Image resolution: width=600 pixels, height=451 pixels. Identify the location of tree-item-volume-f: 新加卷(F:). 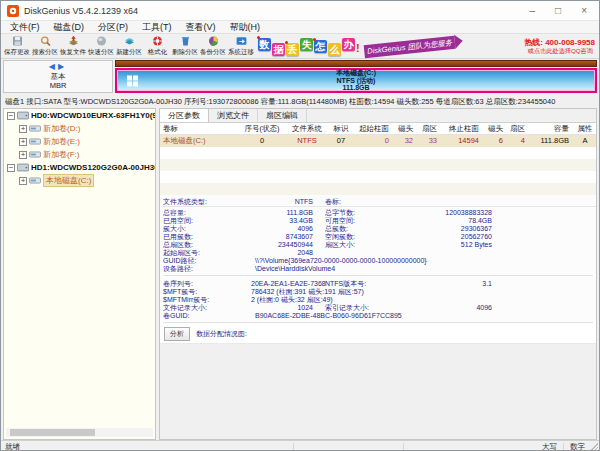
(80, 154).